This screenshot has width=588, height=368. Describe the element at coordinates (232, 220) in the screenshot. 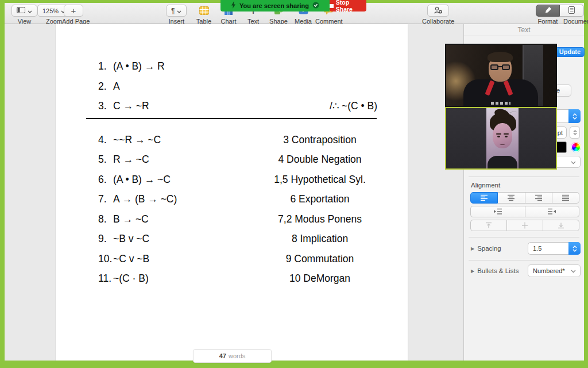

I see `proof-line: 8.B → ~C 7,2 Modus Ponens` at that location.